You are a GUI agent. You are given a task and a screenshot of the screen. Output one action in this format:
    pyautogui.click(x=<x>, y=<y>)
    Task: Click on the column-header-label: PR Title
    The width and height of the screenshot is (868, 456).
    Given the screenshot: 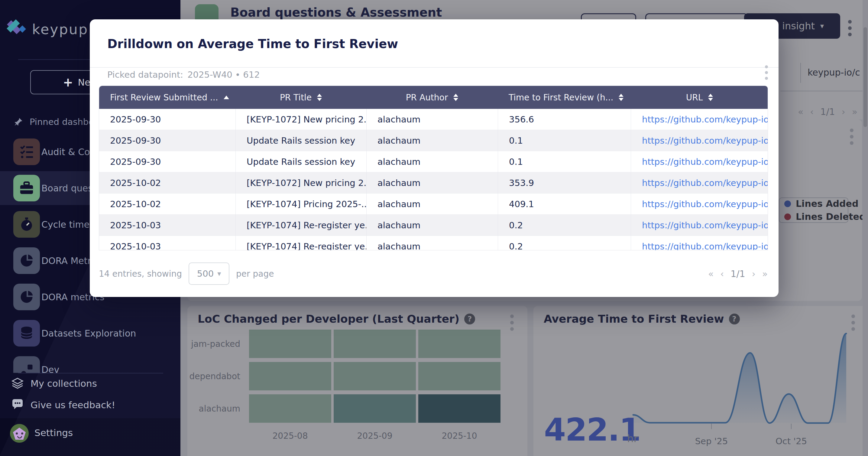 What is the action you would take?
    pyautogui.click(x=296, y=98)
    